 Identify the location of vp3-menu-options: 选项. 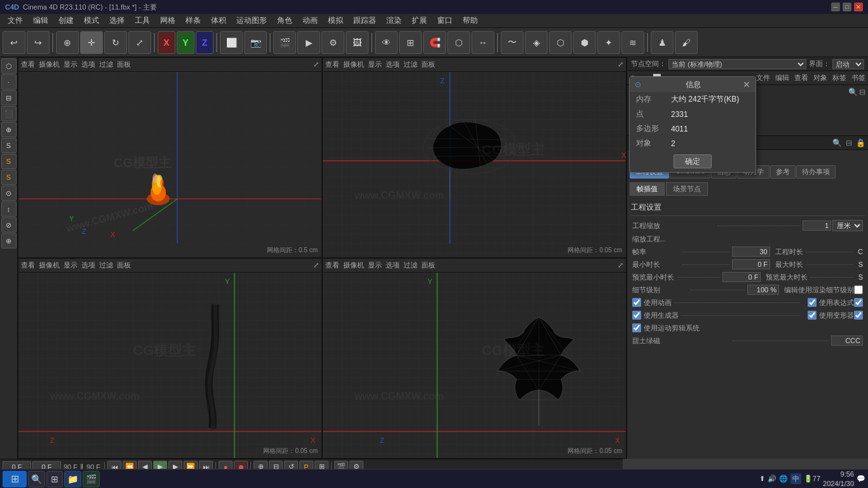
(88, 266).